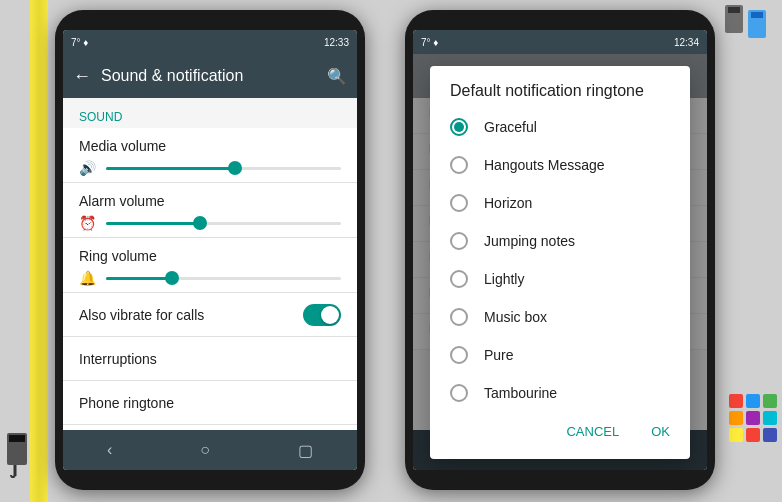 The height and width of the screenshot is (502, 782). Describe the element at coordinates (560, 203) in the screenshot. I see `option-horizon: Horizon` at that location.